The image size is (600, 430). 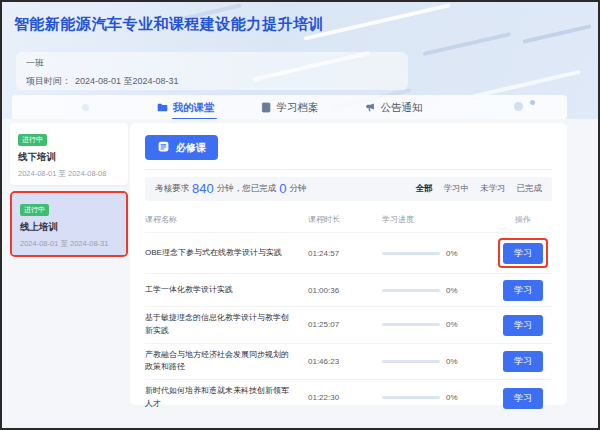 What do you see at coordinates (345, 398) in the screenshot?
I see `course-duration: 01:22:30` at bounding box center [345, 398].